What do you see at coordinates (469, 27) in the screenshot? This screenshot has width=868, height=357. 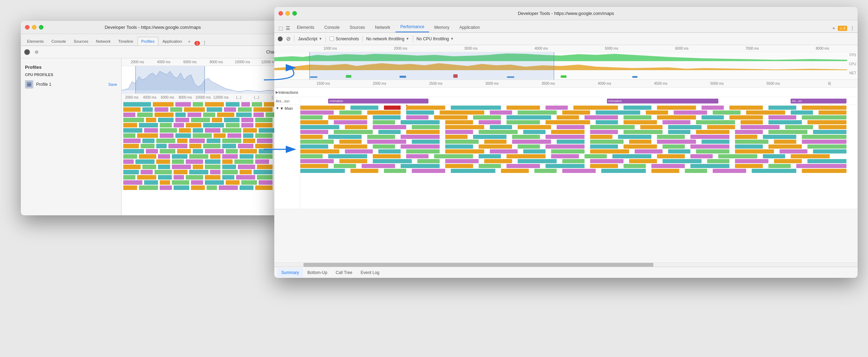 I see `tab-application-2: Application` at bounding box center [469, 27].